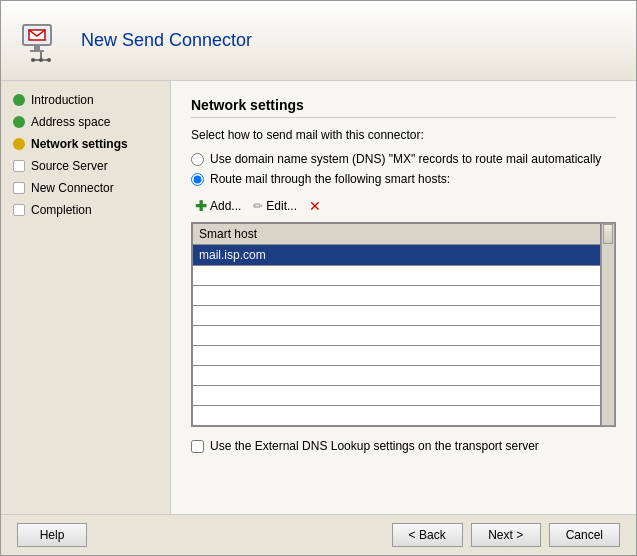 The width and height of the screenshot is (637, 556). What do you see at coordinates (318, 41) in the screenshot?
I see `title-bar: New Send Connector` at bounding box center [318, 41].